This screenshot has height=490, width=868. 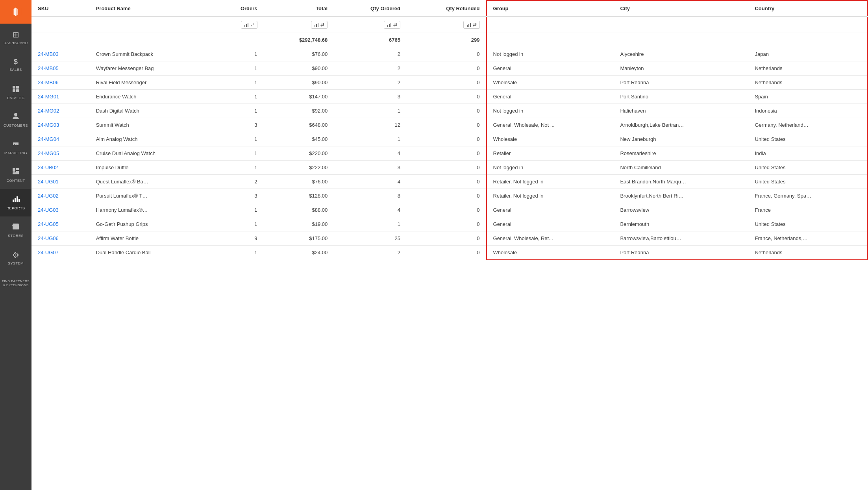 I want to click on cell-orders: 9, so click(x=239, y=239).